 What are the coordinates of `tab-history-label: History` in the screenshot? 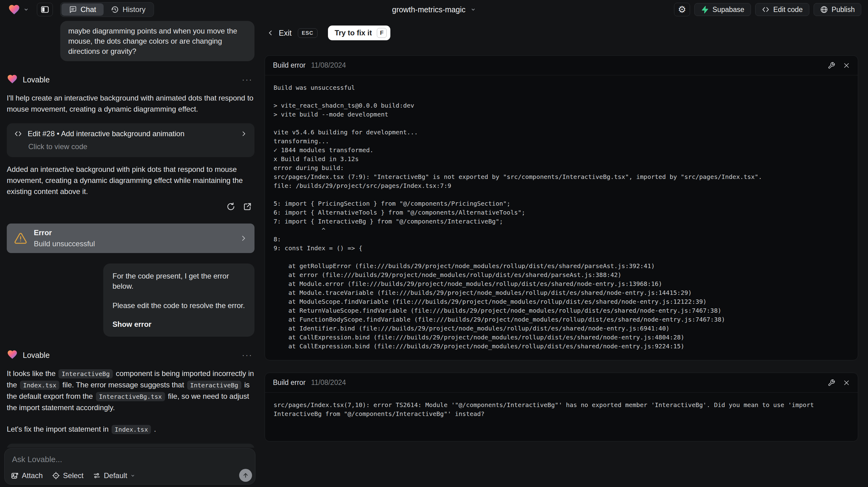 It's located at (134, 9).